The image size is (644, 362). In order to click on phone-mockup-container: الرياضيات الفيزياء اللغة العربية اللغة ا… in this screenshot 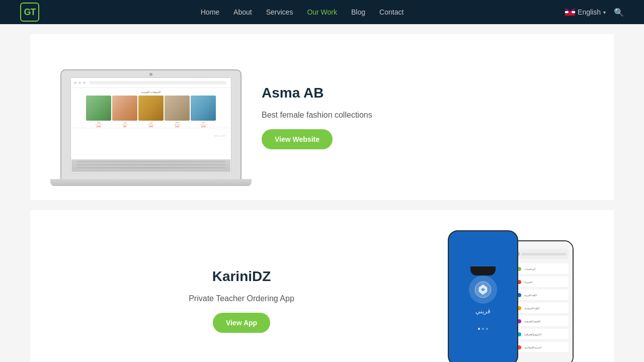, I will do `click(513, 296)`.